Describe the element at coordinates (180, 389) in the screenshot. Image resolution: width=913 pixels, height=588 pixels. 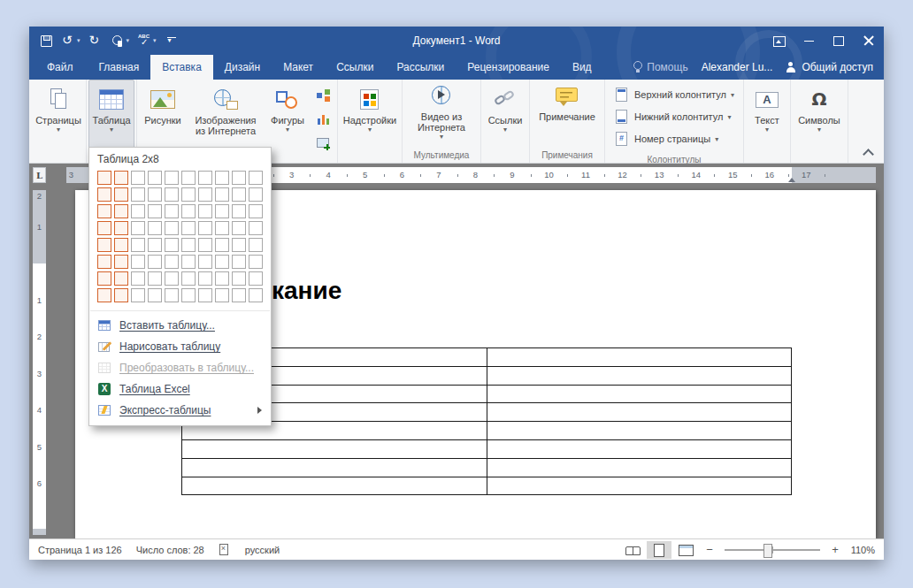
I see `menu-item-excel-table: Таблица Excel` at that location.